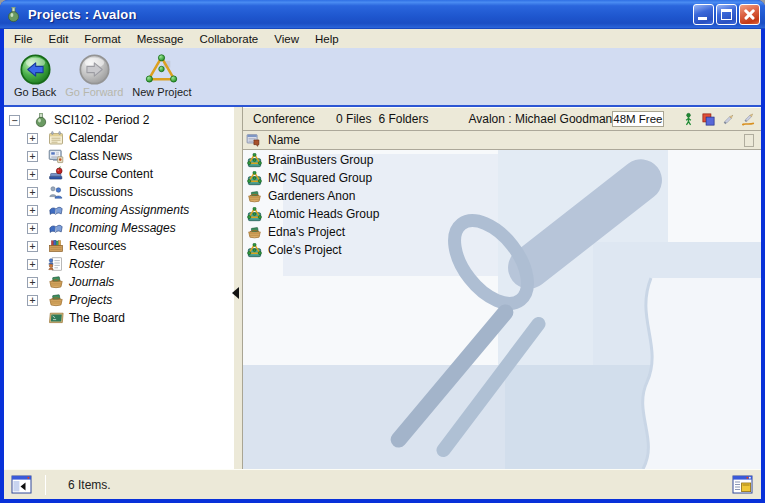  Describe the element at coordinates (118, 138) in the screenshot. I see `tree-item: + Calendar` at that location.